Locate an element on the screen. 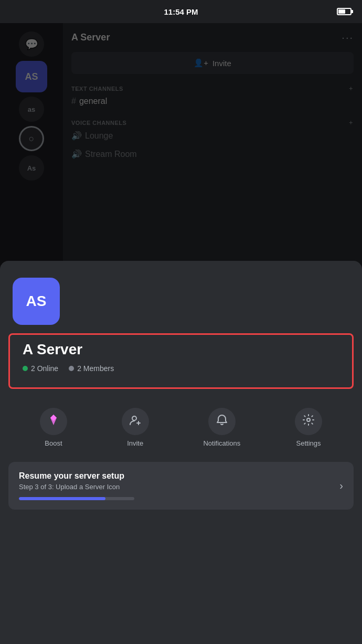 The height and width of the screenshot is (644, 362). notifications-action: Notifications is located at coordinates (221, 427).